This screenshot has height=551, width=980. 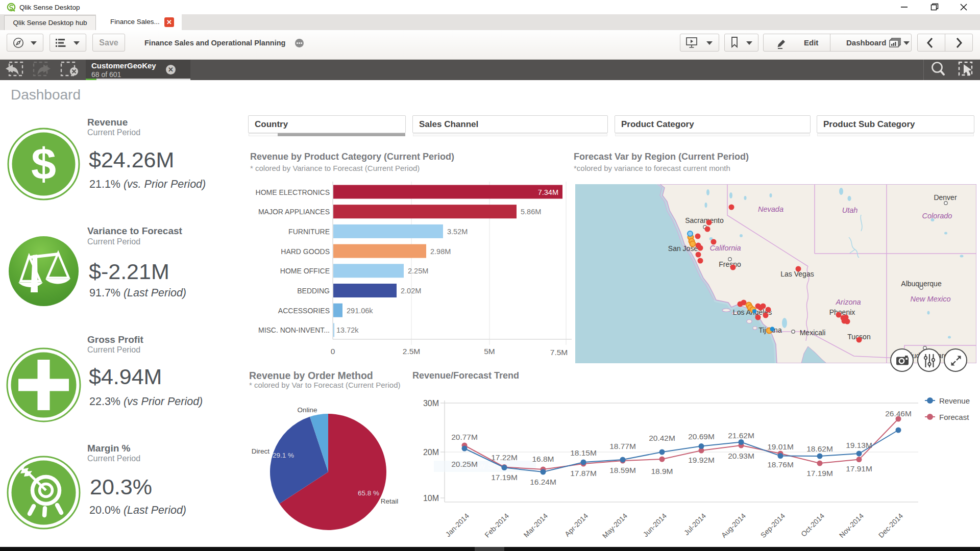 What do you see at coordinates (773, 525) in the screenshot?
I see `svg-text: Sep-2014` at bounding box center [773, 525].